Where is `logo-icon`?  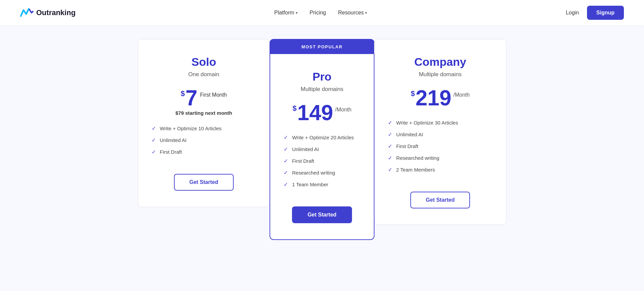 logo-icon is located at coordinates (27, 13).